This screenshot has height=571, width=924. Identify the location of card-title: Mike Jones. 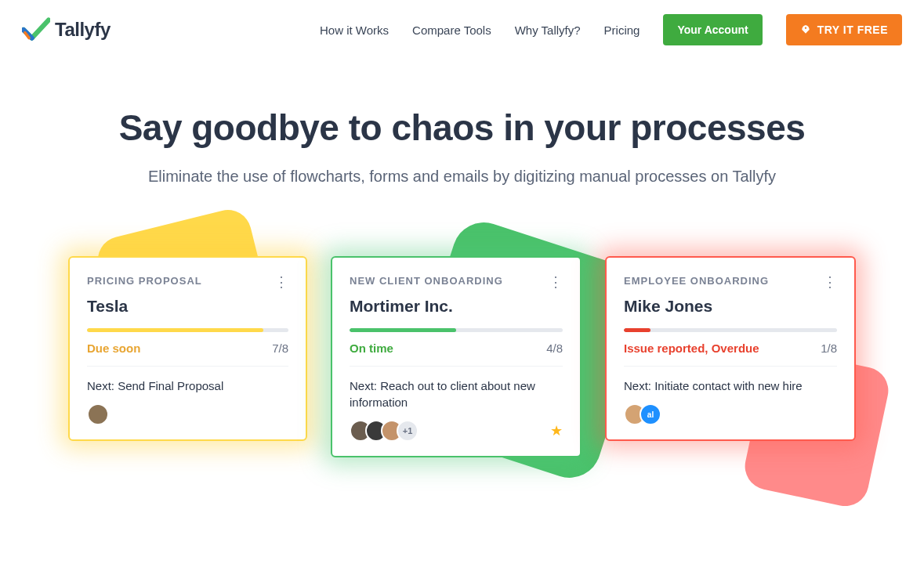
(730, 306).